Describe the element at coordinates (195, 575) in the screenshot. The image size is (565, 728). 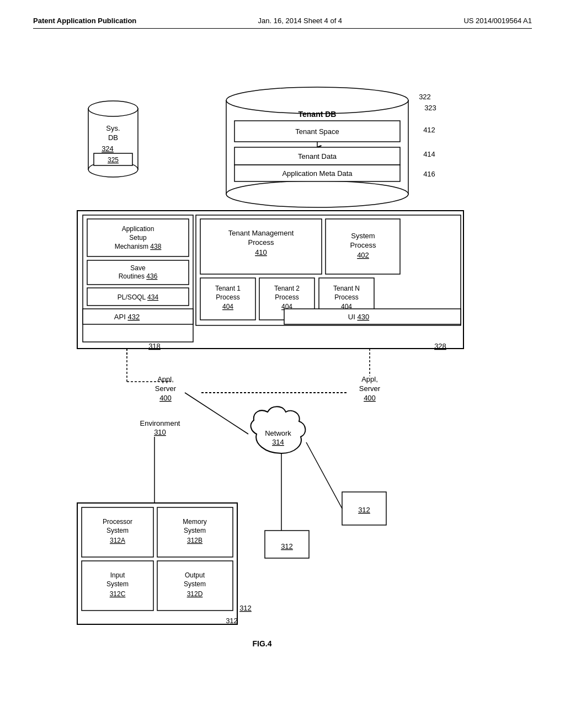
I see `svg-text: Output` at that location.